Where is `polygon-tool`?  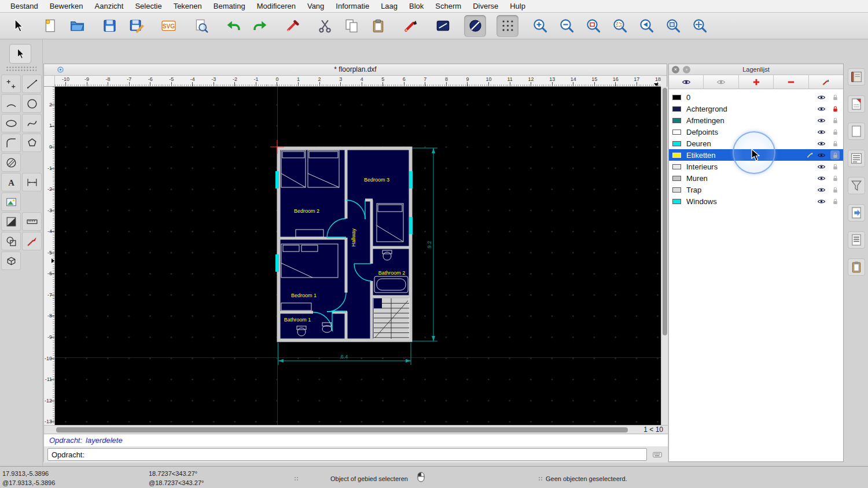 polygon-tool is located at coordinates (32, 143).